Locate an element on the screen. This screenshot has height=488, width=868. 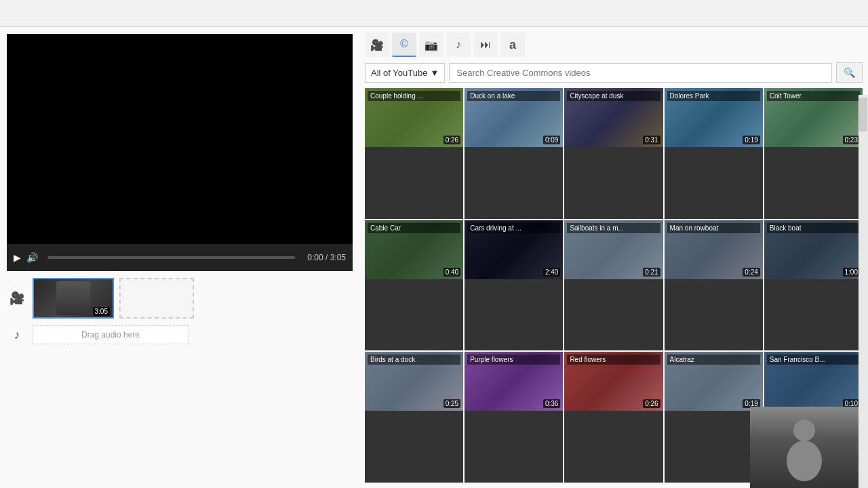
video-title: Coit Tower is located at coordinates (814, 96).